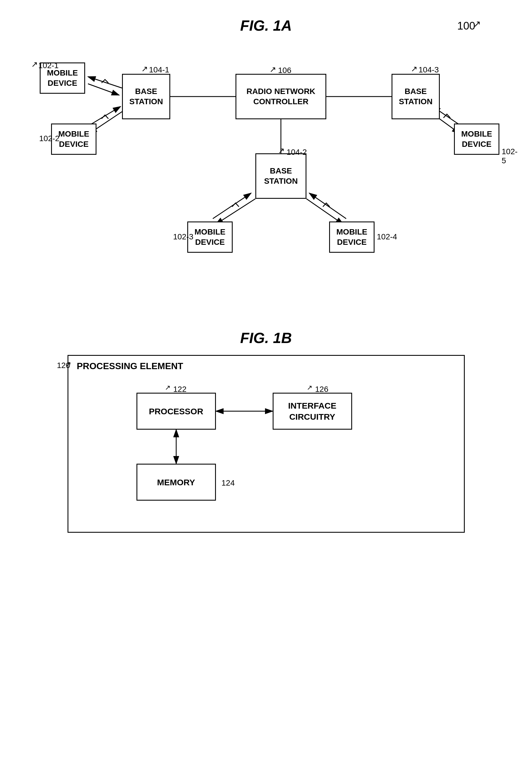 The image size is (532, 763). I want to click on processing-element-ref-arrow: ↗, so click(68, 364).